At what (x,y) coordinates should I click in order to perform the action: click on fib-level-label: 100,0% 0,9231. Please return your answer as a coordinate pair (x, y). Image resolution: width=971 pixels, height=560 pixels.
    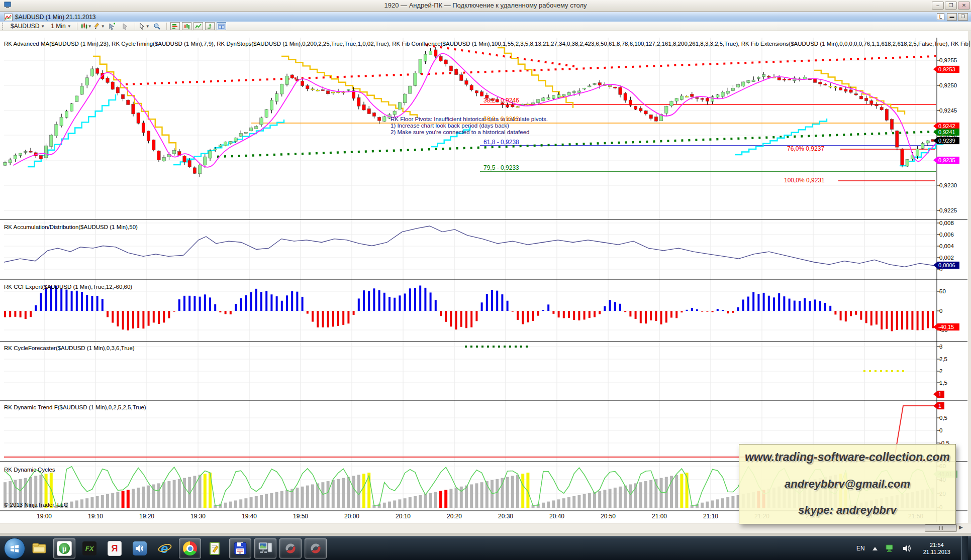
    Looking at the image, I should click on (804, 180).